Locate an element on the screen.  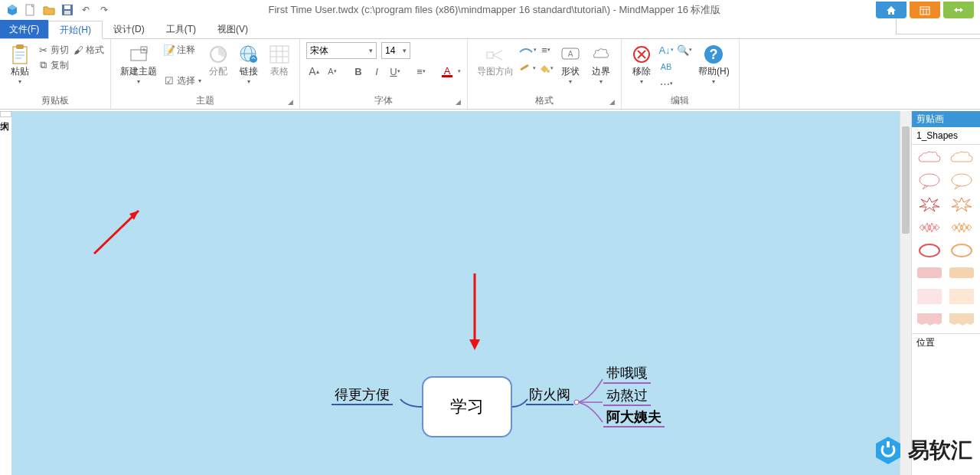
new-icon is located at coordinates (31, 10).